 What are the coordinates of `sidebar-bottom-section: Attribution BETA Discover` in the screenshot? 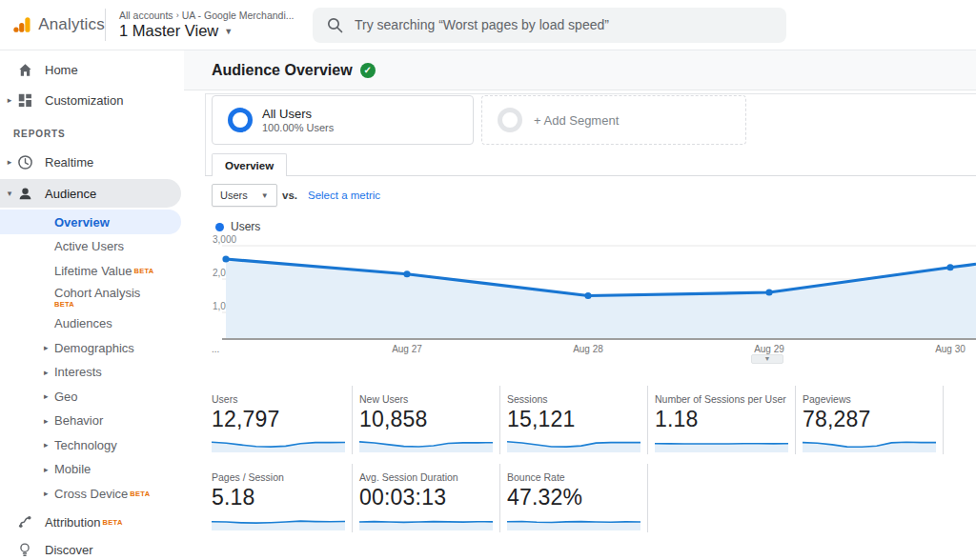 It's located at (92, 533).